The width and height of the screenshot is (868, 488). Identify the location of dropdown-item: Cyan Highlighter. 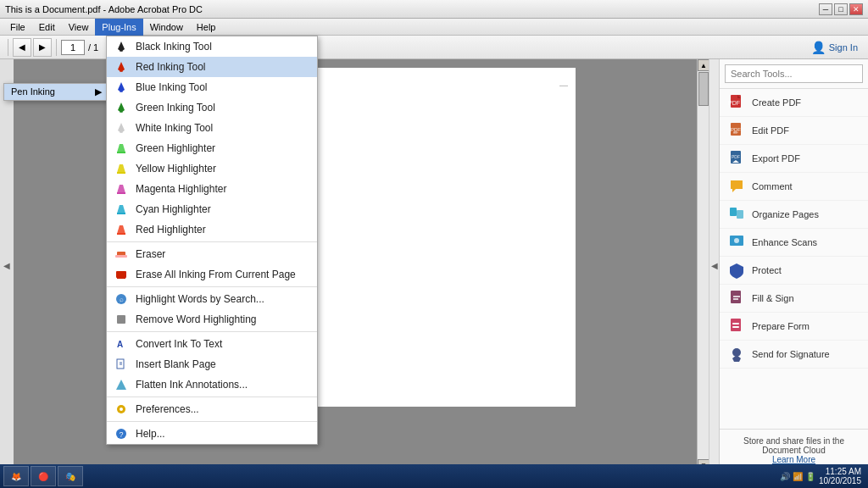
(212, 209).